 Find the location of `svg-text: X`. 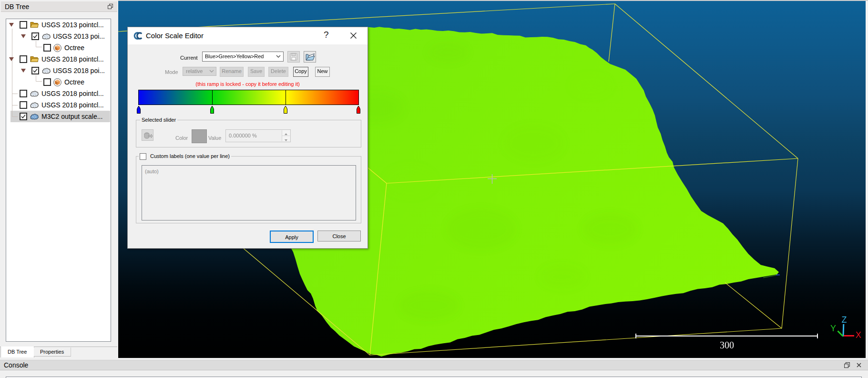

svg-text: X is located at coordinates (858, 335).